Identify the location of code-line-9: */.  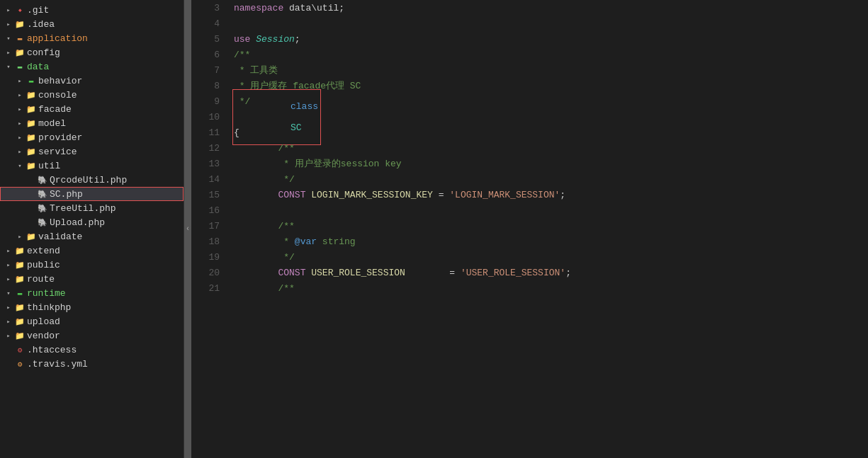
(551, 101).